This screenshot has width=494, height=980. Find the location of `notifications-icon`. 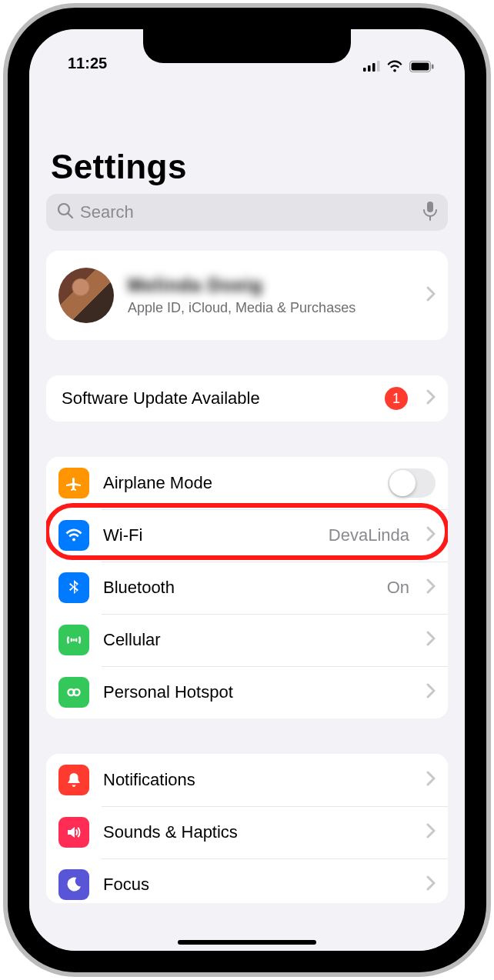

notifications-icon is located at coordinates (74, 780).